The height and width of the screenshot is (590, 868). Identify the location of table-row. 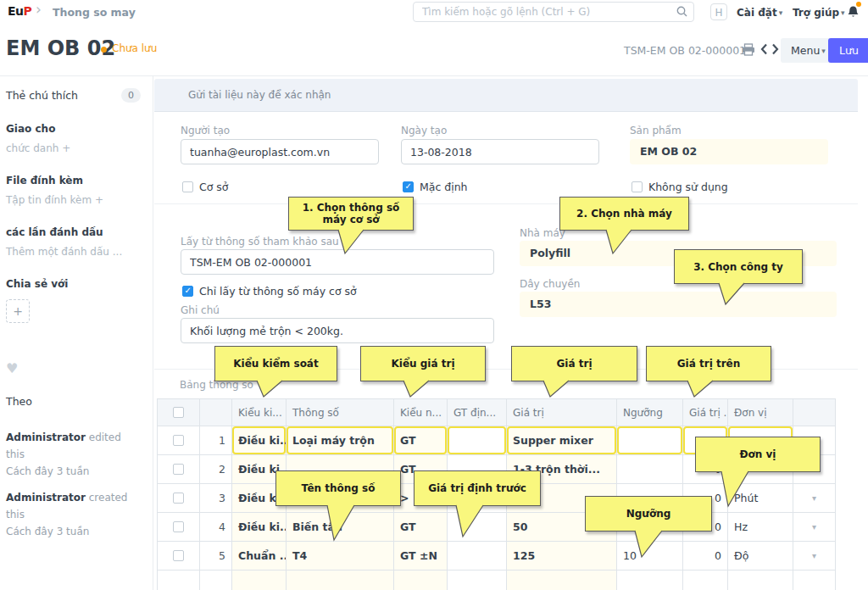
(497, 580).